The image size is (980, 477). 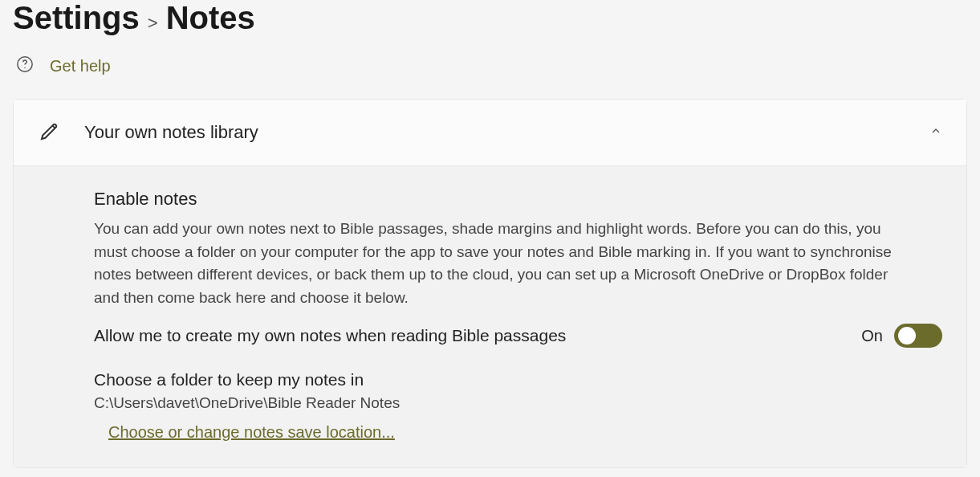 What do you see at coordinates (490, 18) in the screenshot?
I see `breadcrumb: Settings > Notes` at bounding box center [490, 18].